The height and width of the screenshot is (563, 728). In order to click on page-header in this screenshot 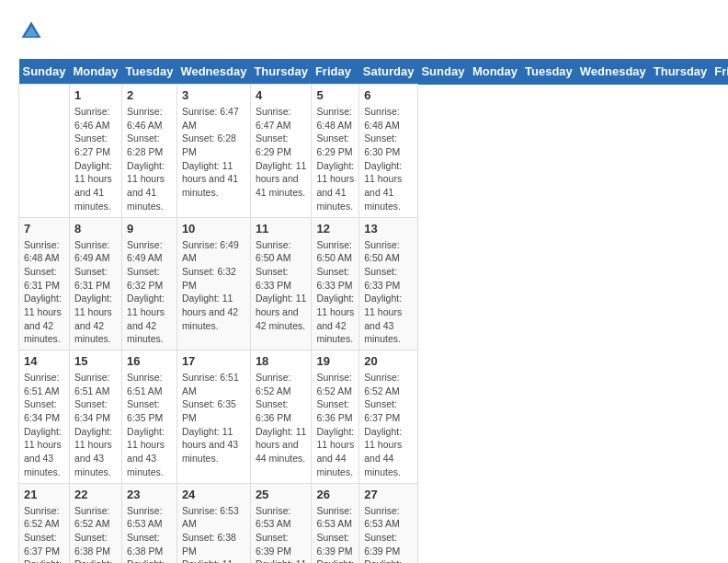, I will do `click(364, 31)`.